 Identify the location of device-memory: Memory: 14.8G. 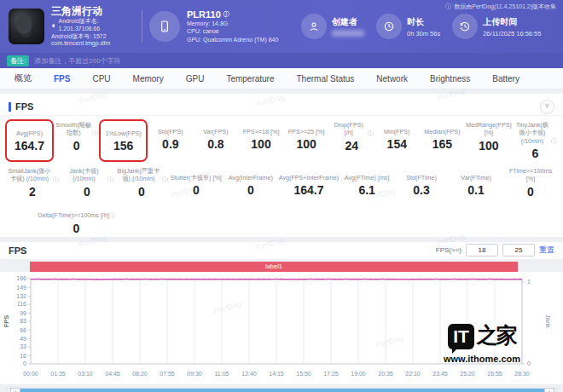
(232, 24).